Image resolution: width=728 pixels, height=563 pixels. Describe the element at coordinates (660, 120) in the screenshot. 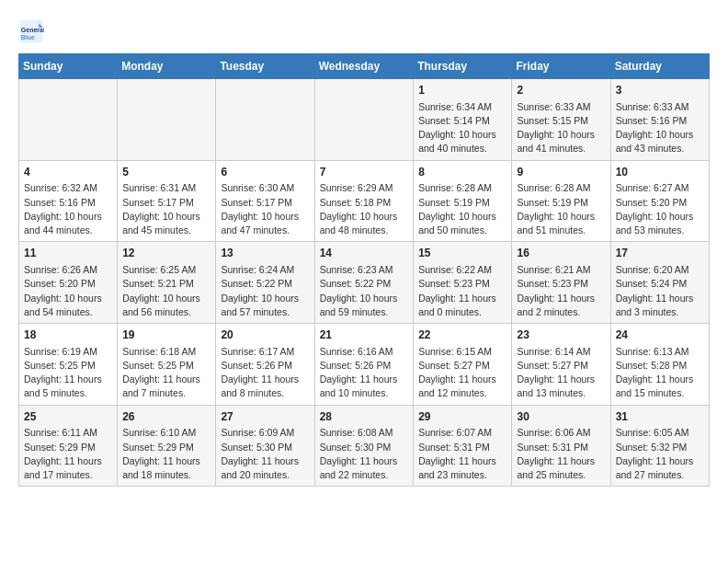

I see `calendar-cell: 3Sunrise: 6:33 AM Sunset: 5:16 PM Daylig…` at that location.